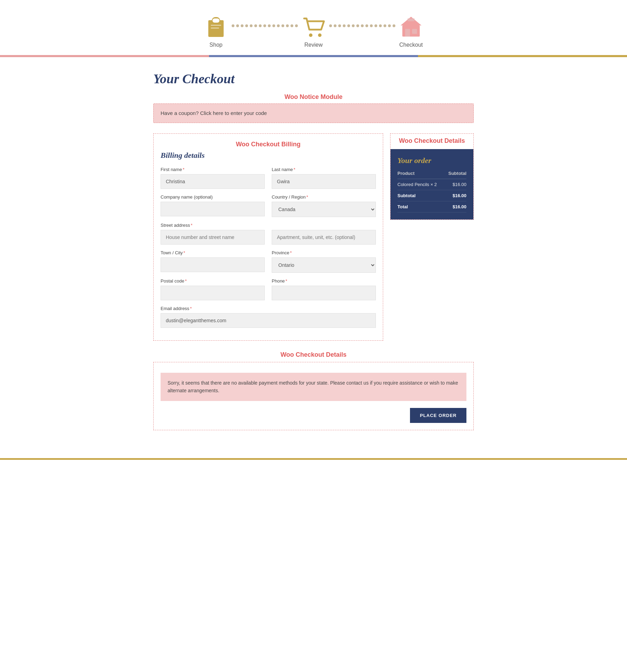 This screenshot has width=627, height=672. I want to click on apartment-input, so click(324, 237).